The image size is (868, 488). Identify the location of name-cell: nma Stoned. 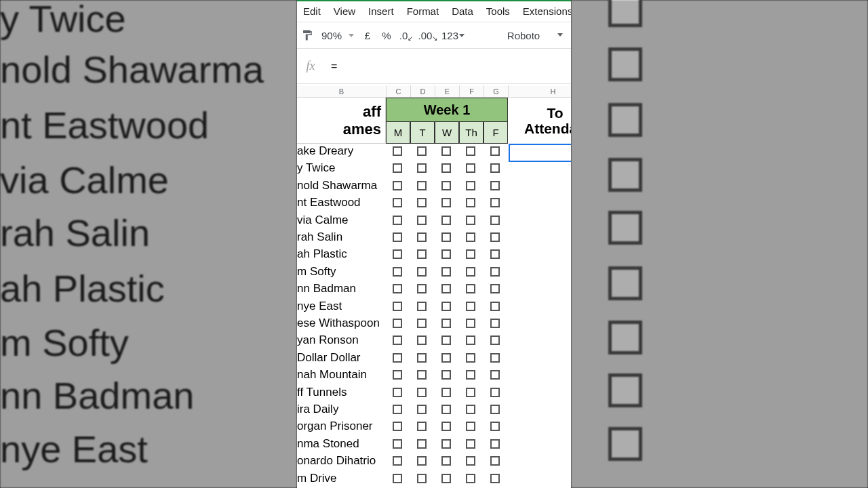
(341, 444).